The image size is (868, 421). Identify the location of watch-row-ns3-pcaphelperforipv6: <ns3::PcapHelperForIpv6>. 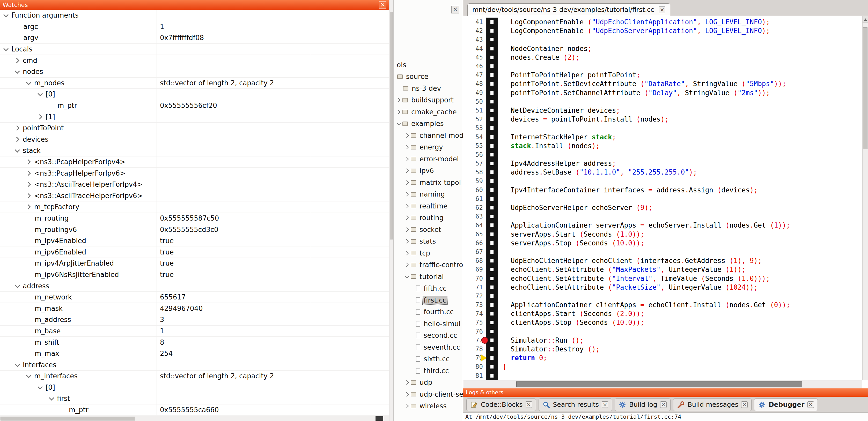
(194, 173).